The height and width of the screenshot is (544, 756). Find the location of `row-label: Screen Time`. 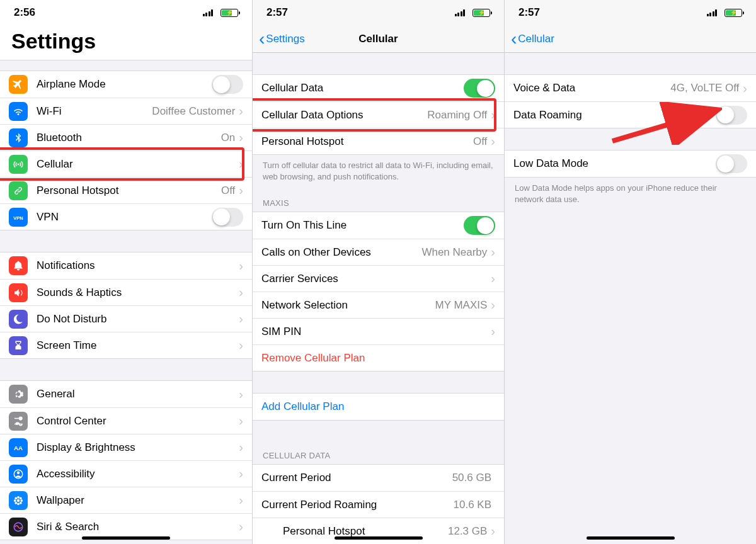

row-label: Screen Time is located at coordinates (137, 346).